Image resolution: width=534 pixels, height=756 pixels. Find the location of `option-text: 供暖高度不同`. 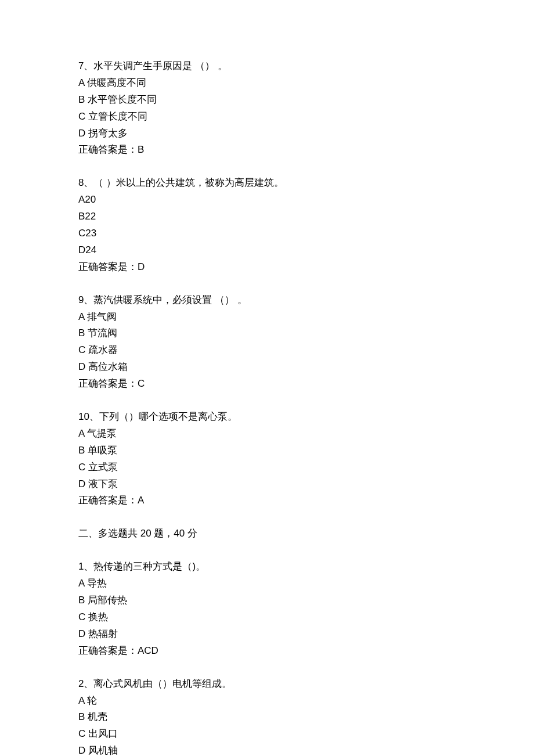

option-text: 供暖高度不同 is located at coordinates (117, 82).